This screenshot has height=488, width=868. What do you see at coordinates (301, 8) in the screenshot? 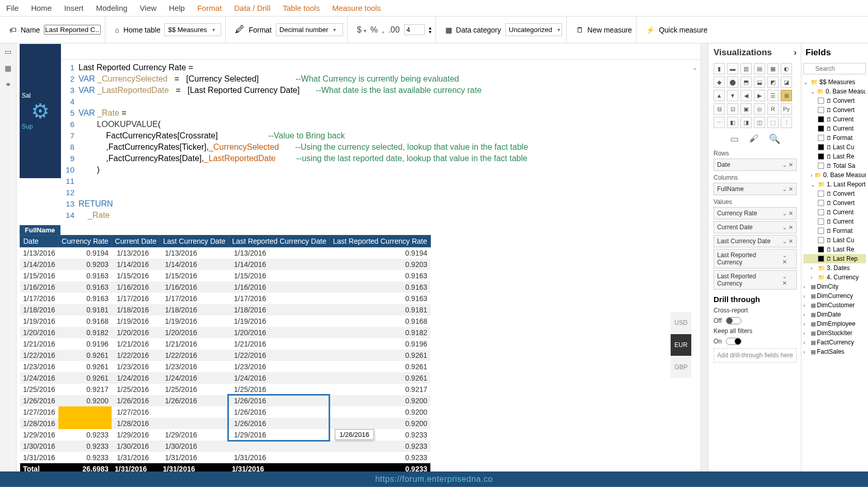
I see `menu-table-tools: Table tools` at bounding box center [301, 8].